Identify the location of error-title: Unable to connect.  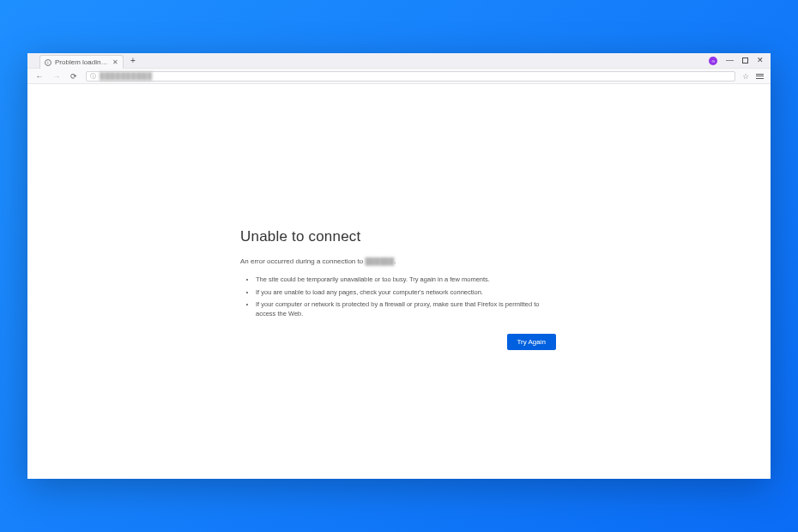
(505, 237).